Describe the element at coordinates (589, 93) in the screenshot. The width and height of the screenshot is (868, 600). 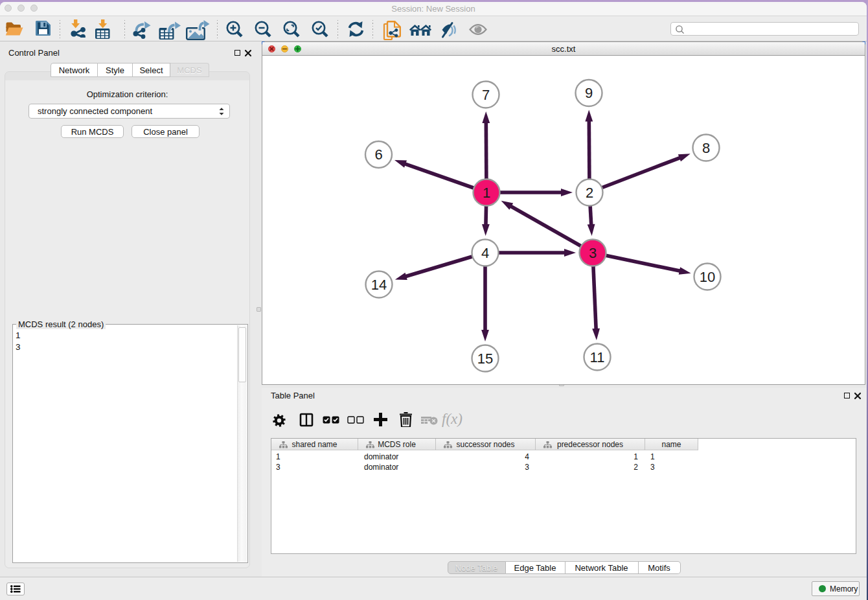
I see `svg-text: 9` at that location.